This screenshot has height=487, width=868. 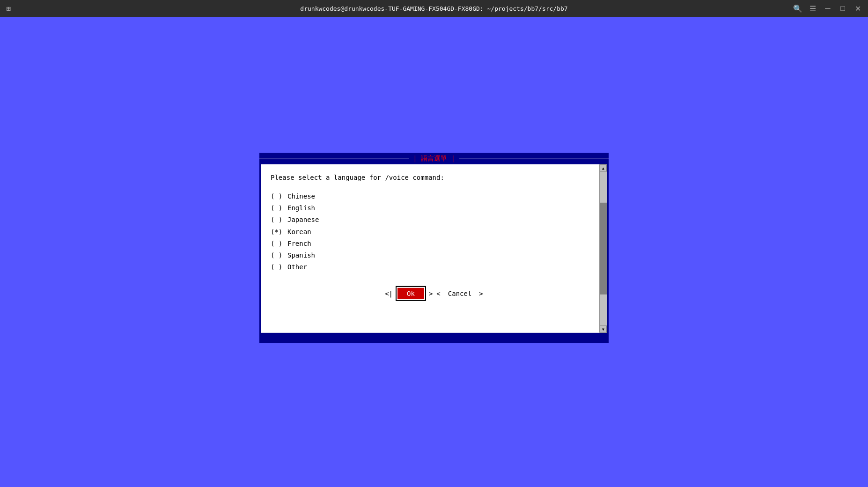 I want to click on radio-indicator-japanese: ( ), so click(x=279, y=220).